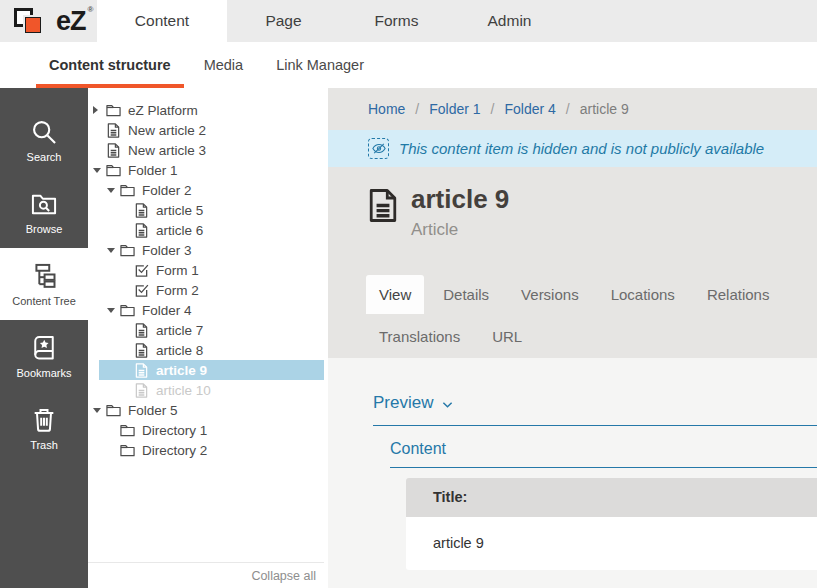  I want to click on tree-item-directory-1: Directory 1, so click(206, 430).